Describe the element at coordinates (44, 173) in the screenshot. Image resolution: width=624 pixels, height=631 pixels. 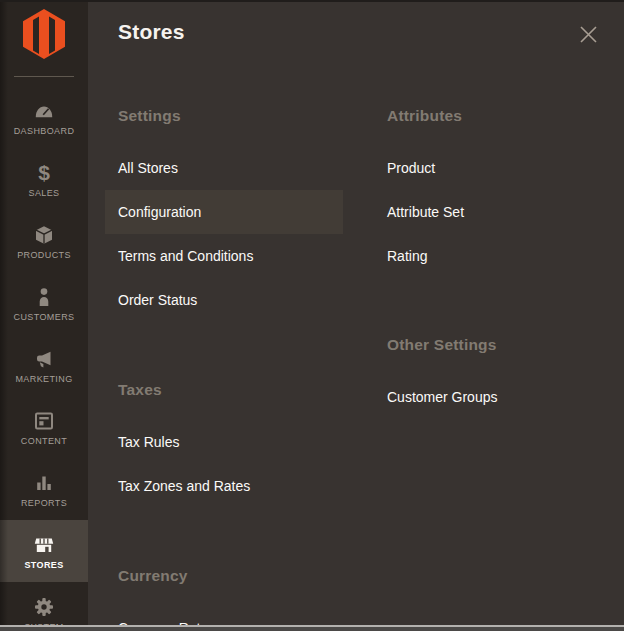
I see `sales-dollar-icon: $` at that location.